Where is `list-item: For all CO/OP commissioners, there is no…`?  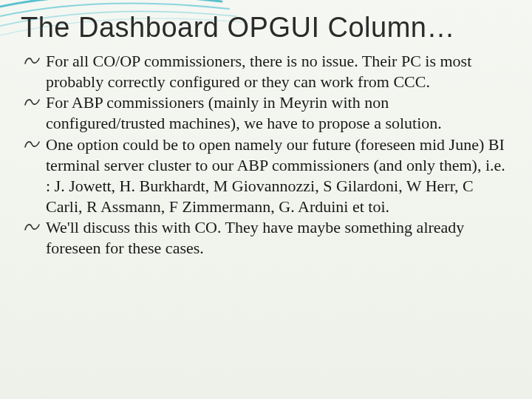 list-item: For all CO/OP commissioners, there is no… is located at coordinates (267, 72).